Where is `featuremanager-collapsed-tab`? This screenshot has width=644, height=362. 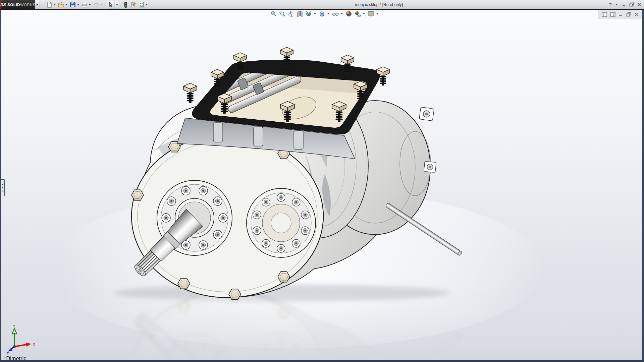
featuremanager-collapsed-tab is located at coordinates (3, 188).